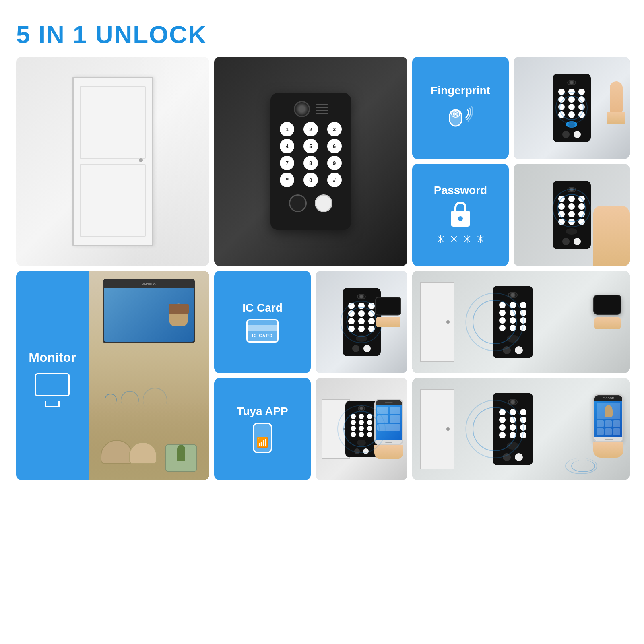  Describe the element at coordinates (334, 146) in the screenshot. I see `key-6: 6` at that location.